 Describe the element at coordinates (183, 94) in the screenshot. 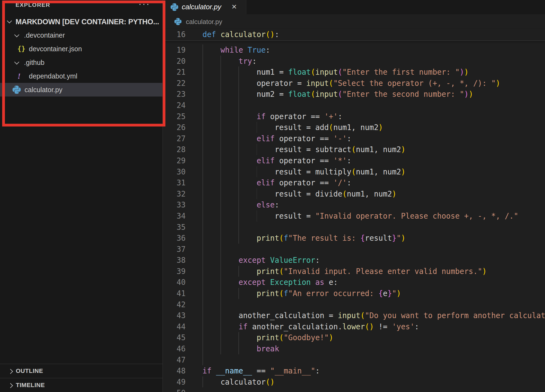

I see `line-number: 23` at that location.